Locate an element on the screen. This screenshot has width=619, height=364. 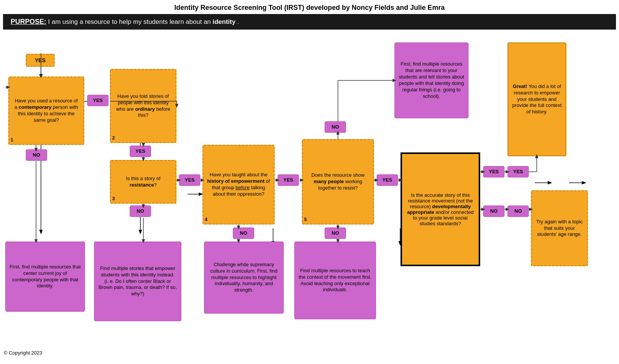
r1-box: First, find multiple resources that cent… is located at coordinates (45, 277).